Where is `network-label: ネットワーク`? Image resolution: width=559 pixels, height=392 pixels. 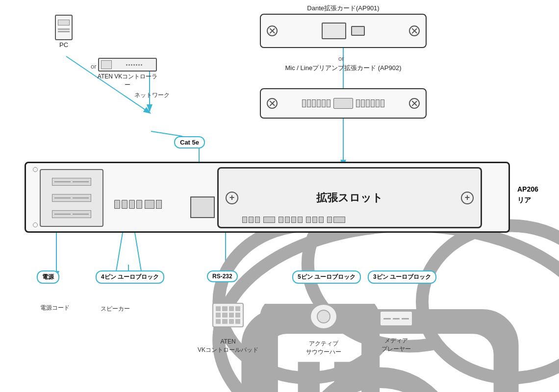 network-label: ネットワーク is located at coordinates (152, 95).